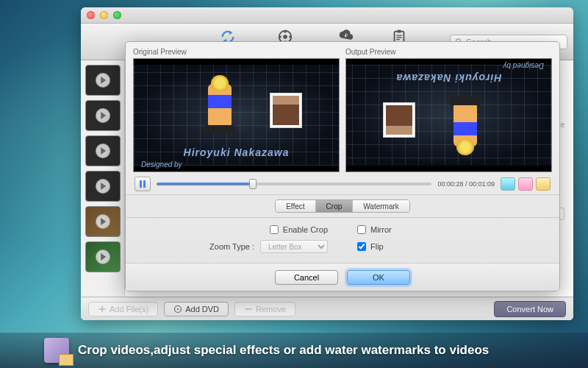 The image size is (588, 368). What do you see at coordinates (543, 184) in the screenshot?
I see `bookmark-button` at bounding box center [543, 184].